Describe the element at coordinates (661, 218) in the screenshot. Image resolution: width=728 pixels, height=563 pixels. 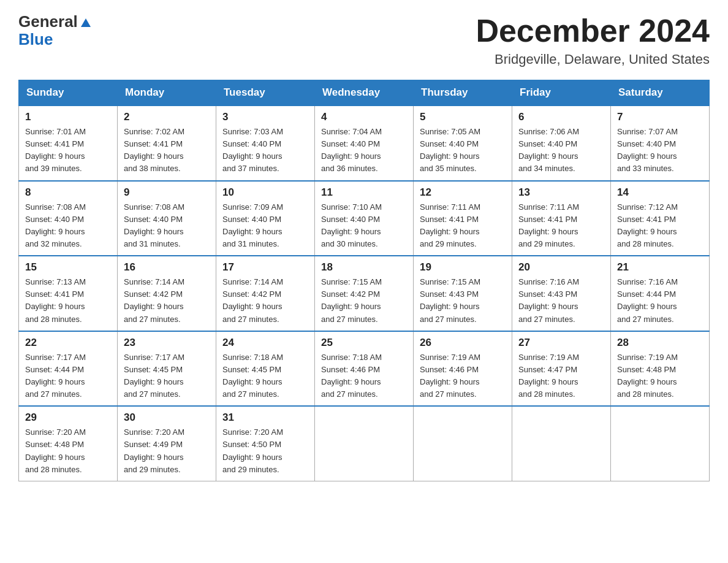
I see `calendar-cell: 14 Sunrise: 7:12 AMSunset: 4:41 PMDaylig…` at that location.